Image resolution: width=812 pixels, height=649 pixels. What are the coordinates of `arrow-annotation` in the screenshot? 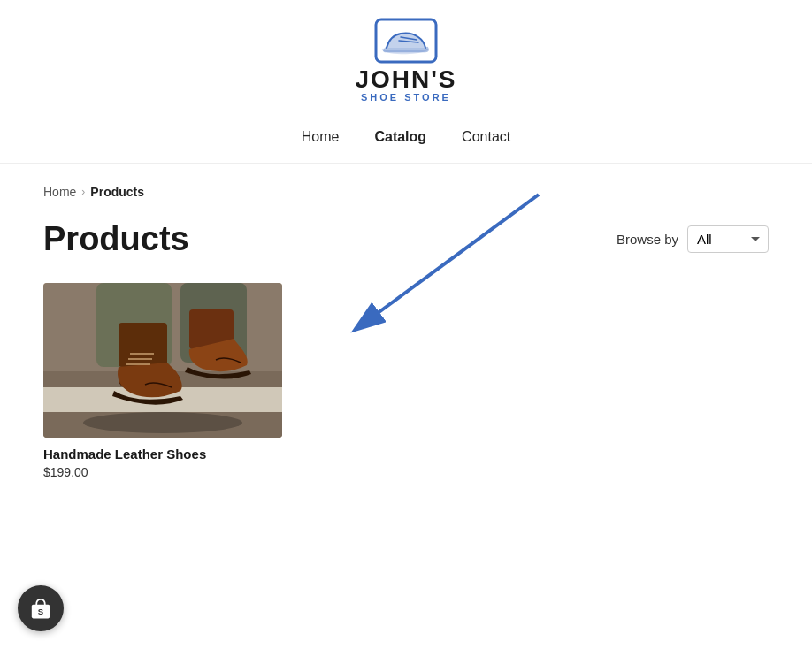 It's located at (424, 283).